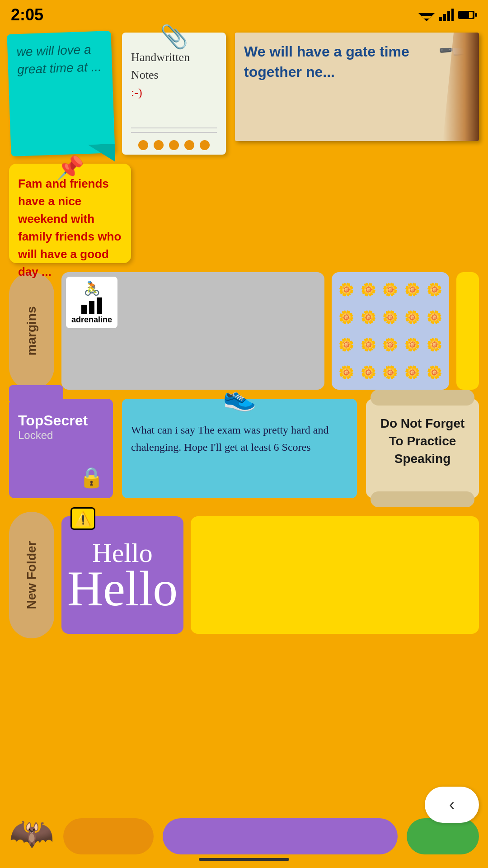  What do you see at coordinates (446, 15) in the screenshot?
I see `signal-icon` at bounding box center [446, 15].